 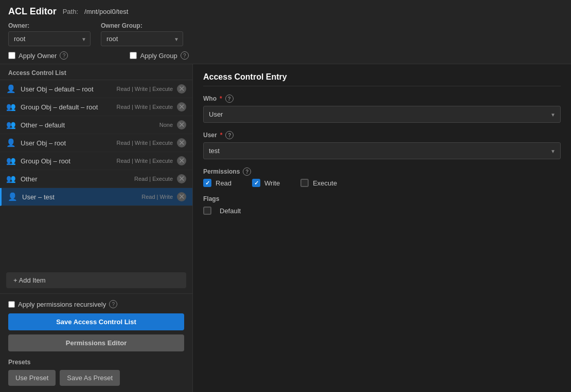 What do you see at coordinates (142, 39) in the screenshot?
I see `owner-group-select: root` at bounding box center [142, 39].